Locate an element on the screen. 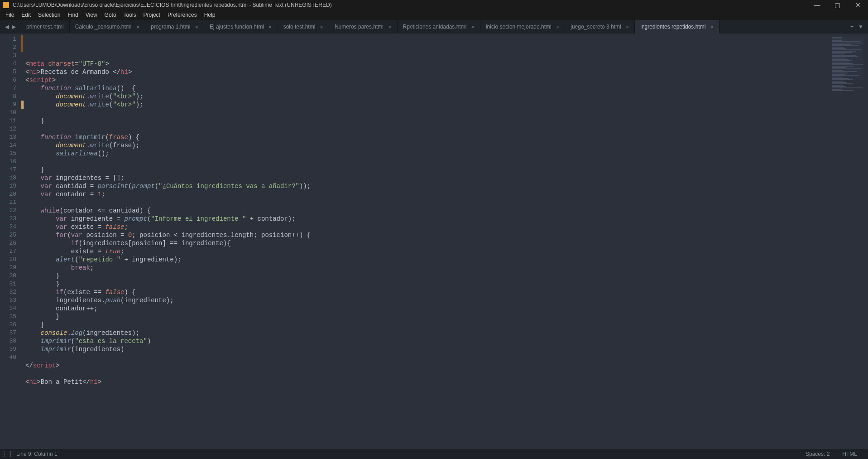 The image size is (868, 459). tab-5: Numeros pares.html× is located at coordinates (363, 27).